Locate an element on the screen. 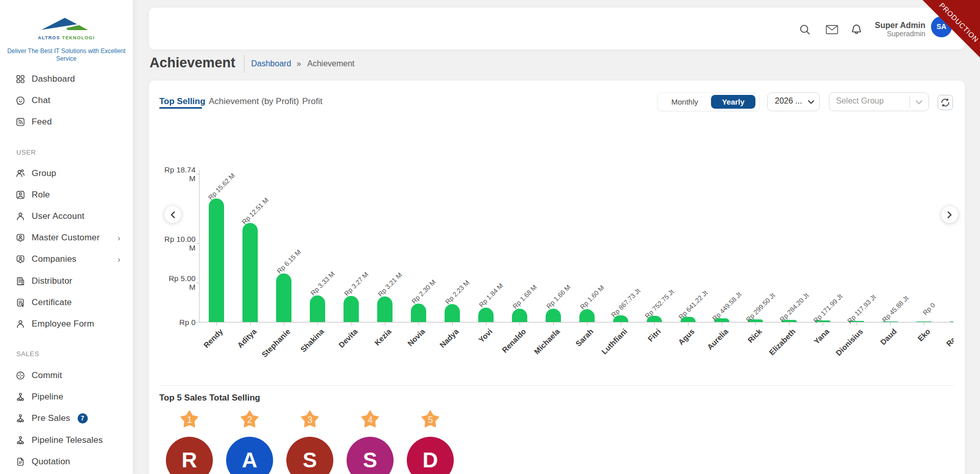 This screenshot has width=980, height=474. svg-text: 1 is located at coordinates (189, 420).